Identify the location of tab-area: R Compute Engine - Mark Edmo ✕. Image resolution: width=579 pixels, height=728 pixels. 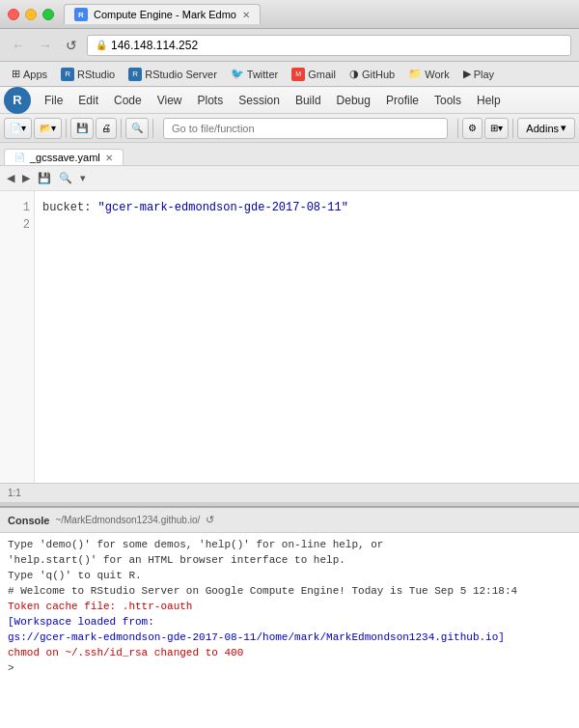
(317, 14).